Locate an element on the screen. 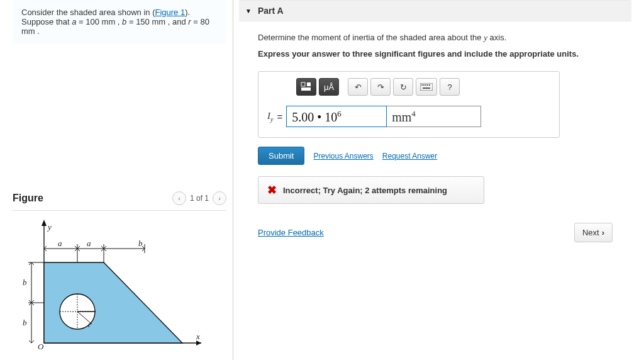 The width and height of the screenshot is (644, 360). answer-box: μÅ ↶ ↷ ↻ ? Iy = 5.00 • 106 mm4 is located at coordinates (409, 104).